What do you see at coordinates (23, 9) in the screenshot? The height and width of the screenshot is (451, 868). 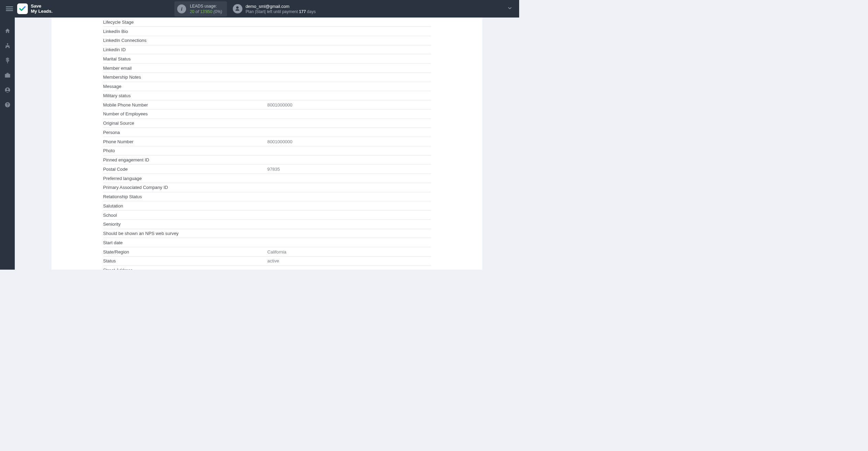 I see `checkmark-icon` at bounding box center [23, 9].